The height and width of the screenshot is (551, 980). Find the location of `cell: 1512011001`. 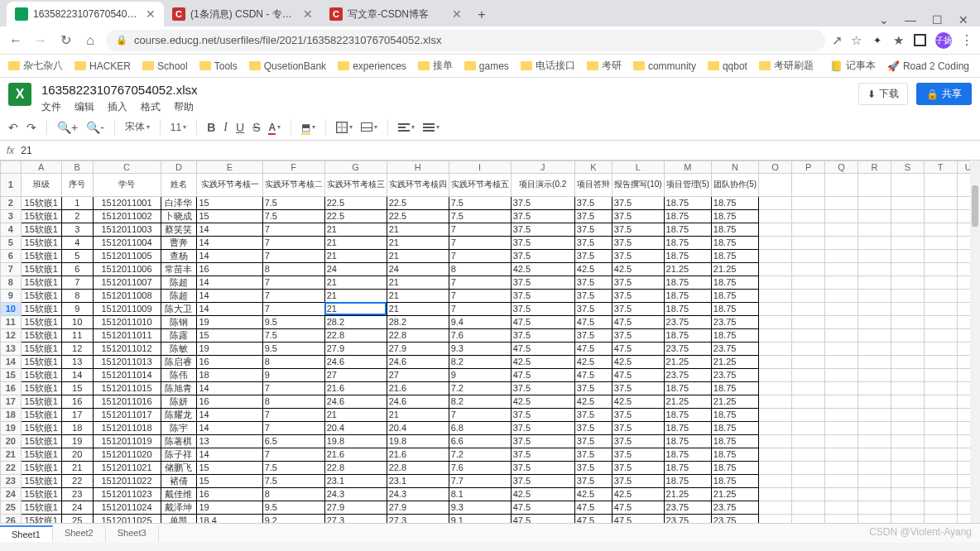

cell: 1512011001 is located at coordinates (127, 203).